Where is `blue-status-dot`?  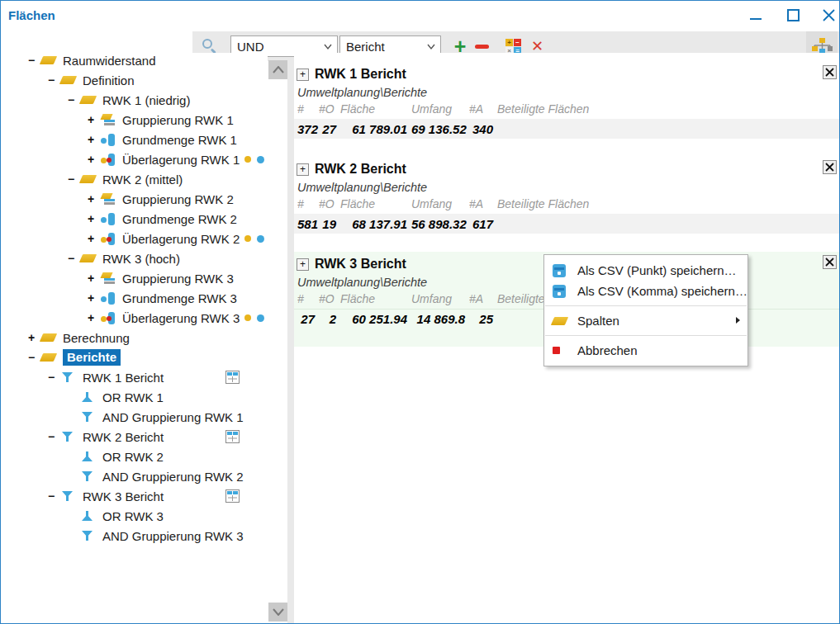 blue-status-dot is located at coordinates (261, 239).